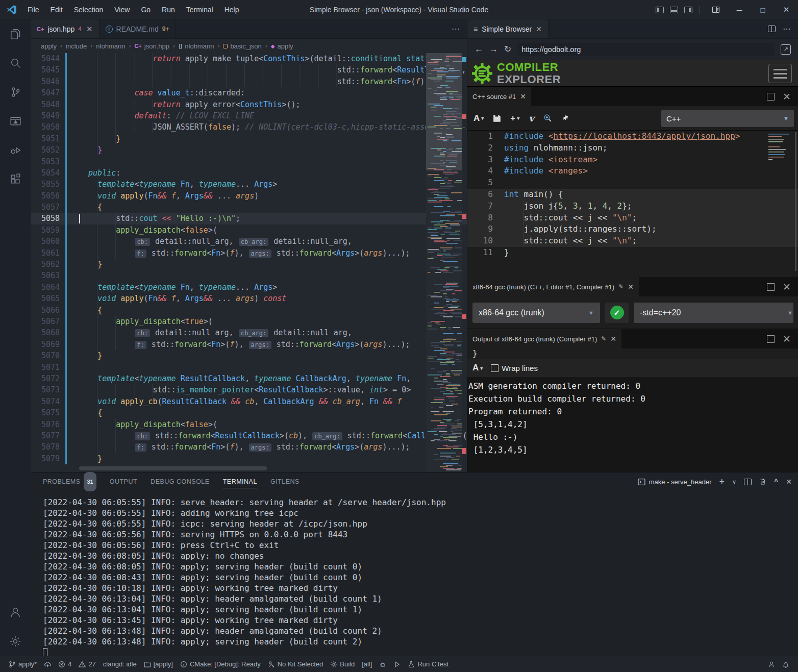 This screenshot has width=798, height=672. Describe the element at coordinates (65, 29) in the screenshot. I see `tab-json.hpp: C+json.hpp4✕` at that location.